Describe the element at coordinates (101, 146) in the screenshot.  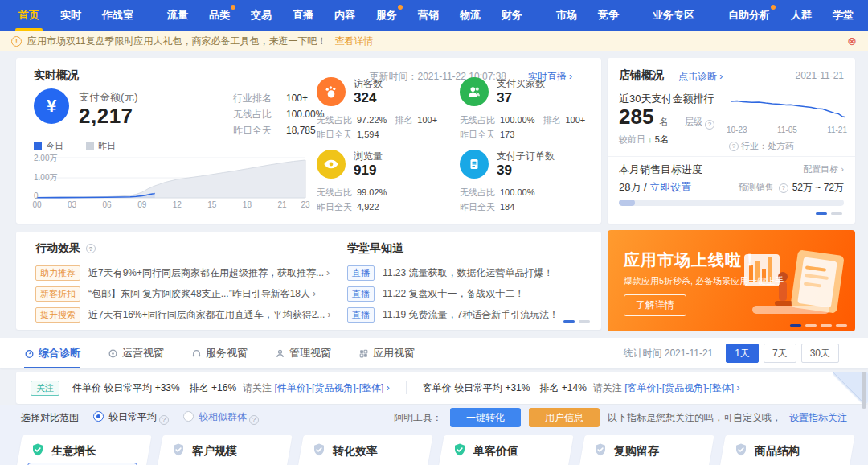
I see `legend-item: 昨日` at that location.